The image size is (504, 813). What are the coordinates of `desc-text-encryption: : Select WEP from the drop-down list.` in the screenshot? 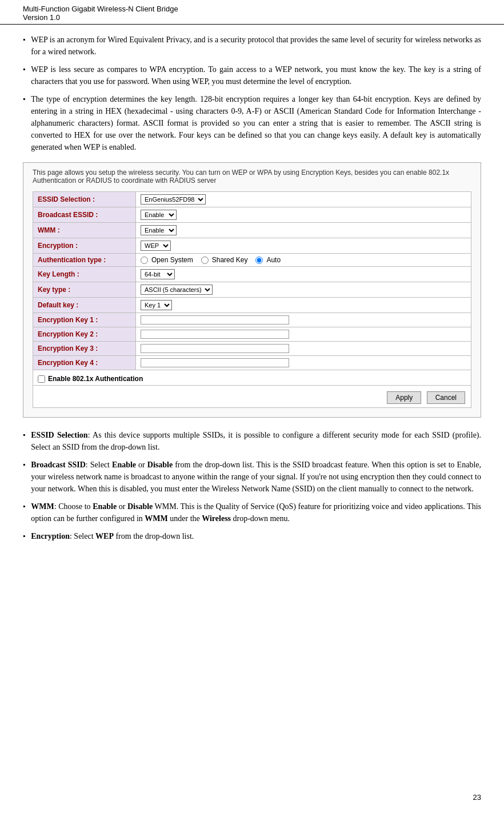 It's located at (131, 536).